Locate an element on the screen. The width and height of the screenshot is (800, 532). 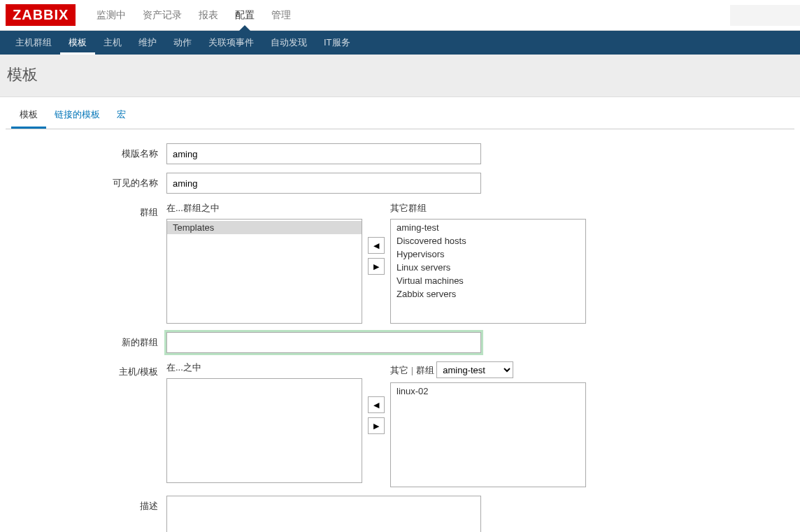
description-textarea is located at coordinates (324, 514).